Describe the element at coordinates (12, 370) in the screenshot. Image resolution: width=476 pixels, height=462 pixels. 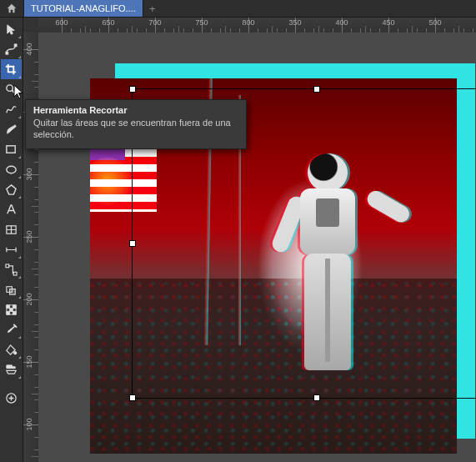
I see `outline-tool-icon` at that location.